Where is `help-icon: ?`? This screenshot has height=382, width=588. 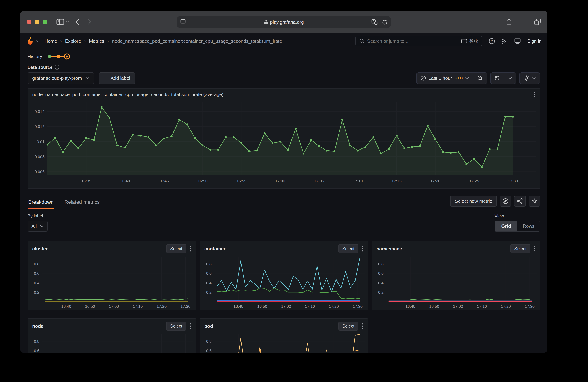 help-icon: ? is located at coordinates (492, 41).